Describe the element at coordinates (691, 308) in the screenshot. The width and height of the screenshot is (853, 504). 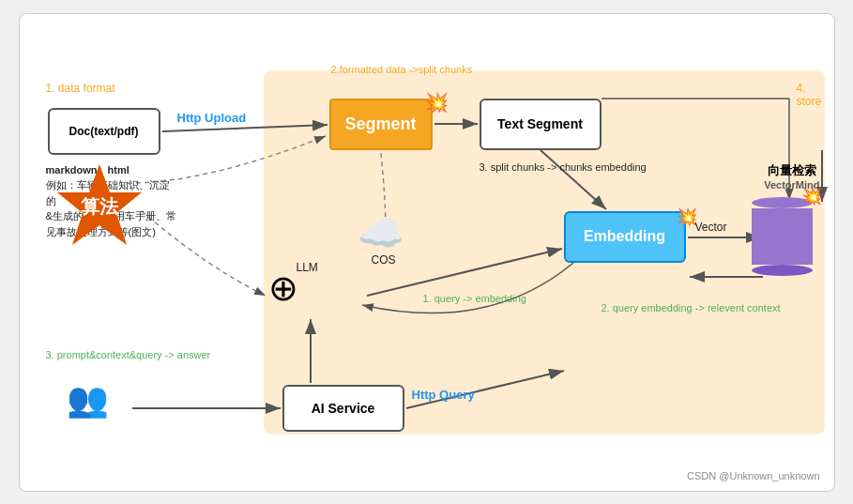
I see `label-query-embedding: 2. query embedding -> relevent context` at that location.